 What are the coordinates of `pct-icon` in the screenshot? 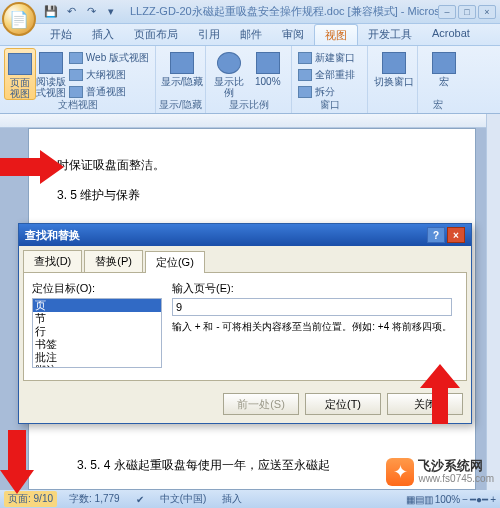 It's located at (268, 63).